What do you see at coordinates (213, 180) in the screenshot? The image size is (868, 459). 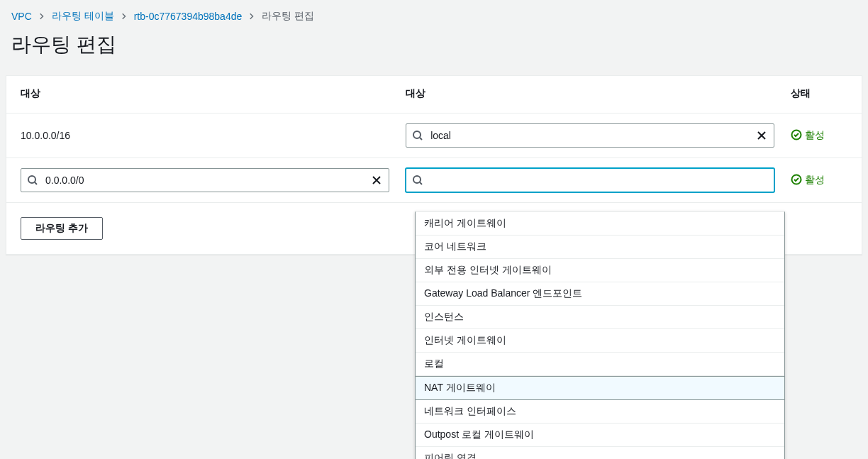 I see `destination-cell` at bounding box center [213, 180].